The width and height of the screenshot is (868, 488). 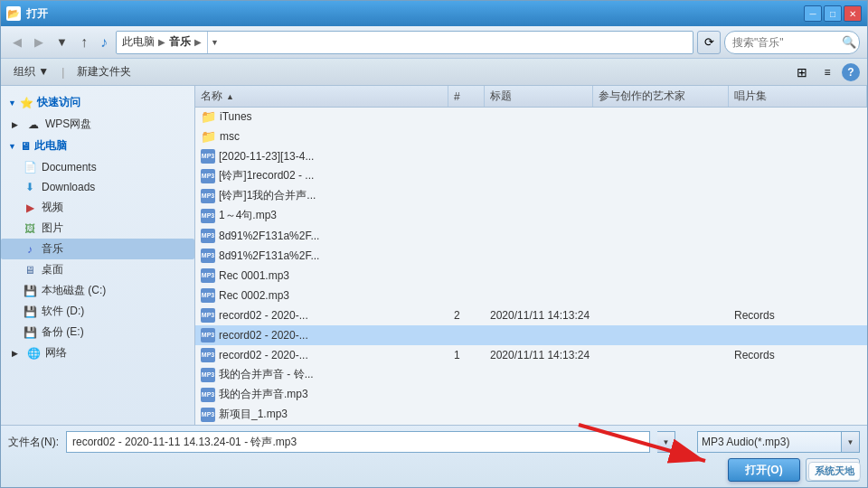 What do you see at coordinates (98, 208) in the screenshot?
I see `sidebar-item-videos: ▶ 视频` at bounding box center [98, 208].